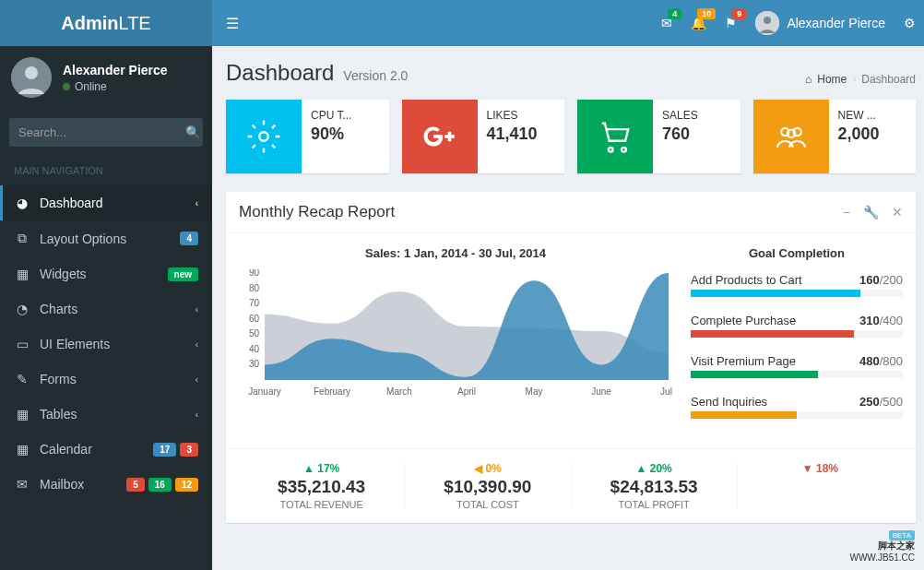 This screenshot has height=570, width=924. I want to click on pie-icon: ◔, so click(22, 309).